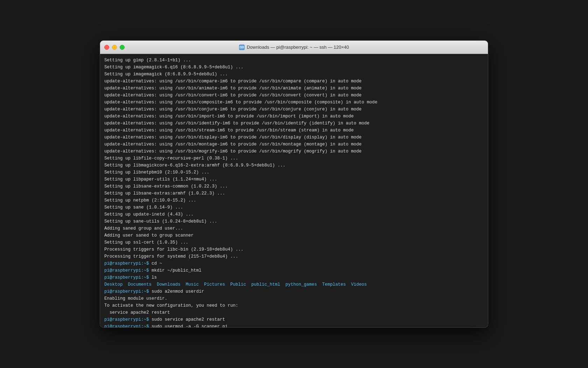 The height and width of the screenshot is (368, 588). Describe the element at coordinates (294, 285) in the screenshot. I see `terminal-line: Desktop Documents Downloads Music Pictur…` at that location.